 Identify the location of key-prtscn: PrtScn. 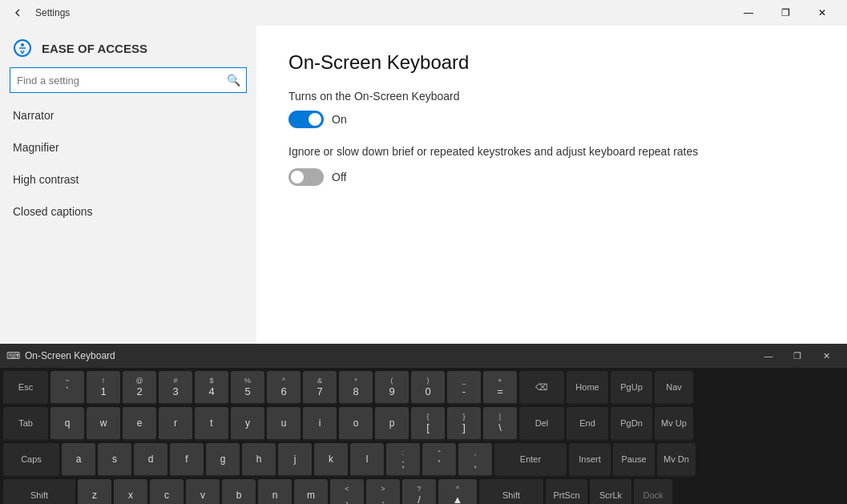
(567, 492).